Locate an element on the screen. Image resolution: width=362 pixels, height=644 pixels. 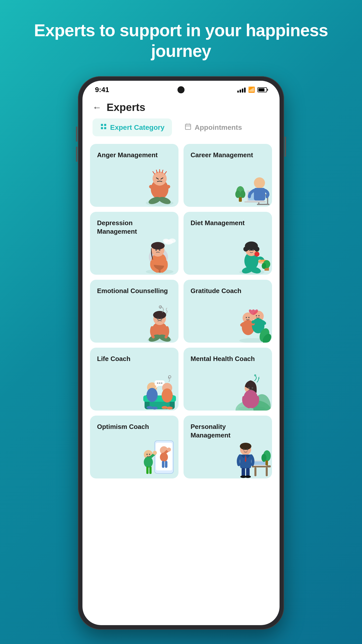
category-card-life-coach: Life Coach is located at coordinates (134, 379).